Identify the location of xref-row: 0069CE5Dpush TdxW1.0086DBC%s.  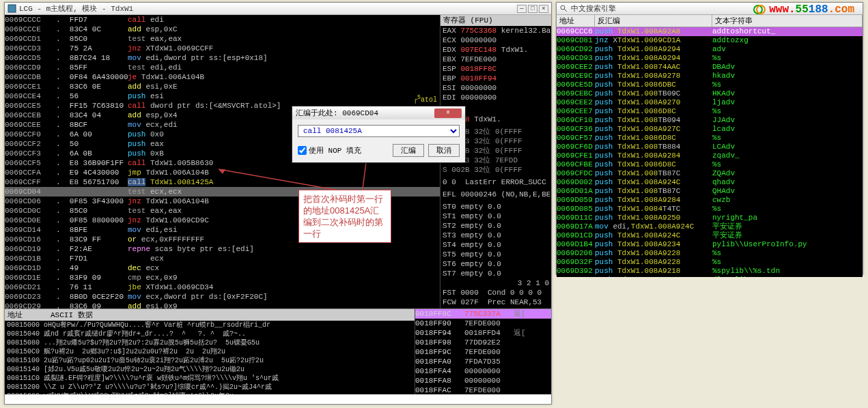
(710, 85).